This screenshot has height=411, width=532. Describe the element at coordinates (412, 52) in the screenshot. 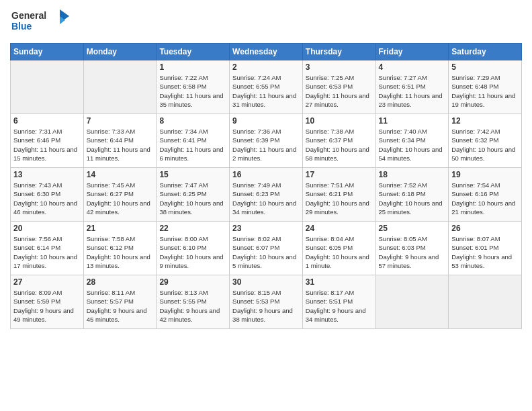

I see `weekday-header-cell: Friday` at that location.